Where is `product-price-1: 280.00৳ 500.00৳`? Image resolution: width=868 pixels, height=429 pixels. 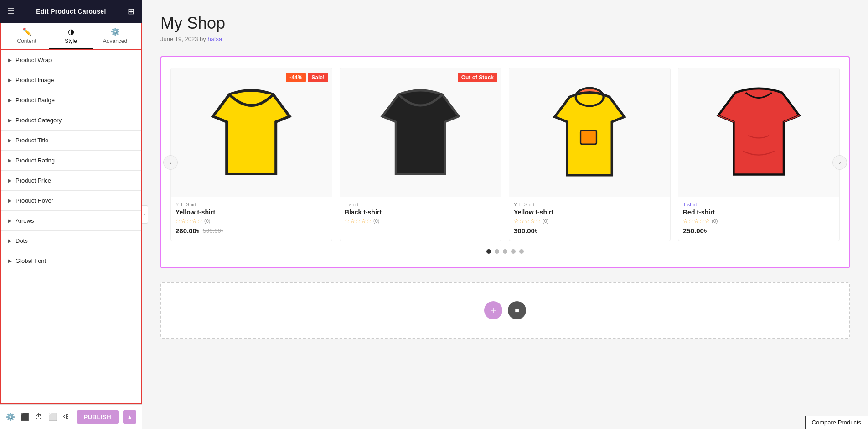 product-price-1: 280.00৳ 500.00৳ is located at coordinates (252, 231).